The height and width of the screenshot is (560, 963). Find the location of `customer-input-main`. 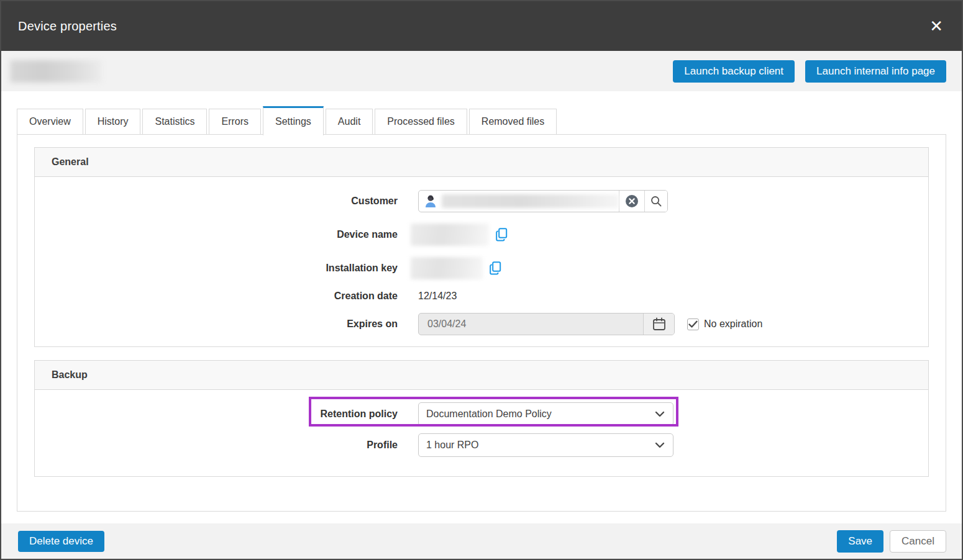

customer-input-main is located at coordinates (519, 201).